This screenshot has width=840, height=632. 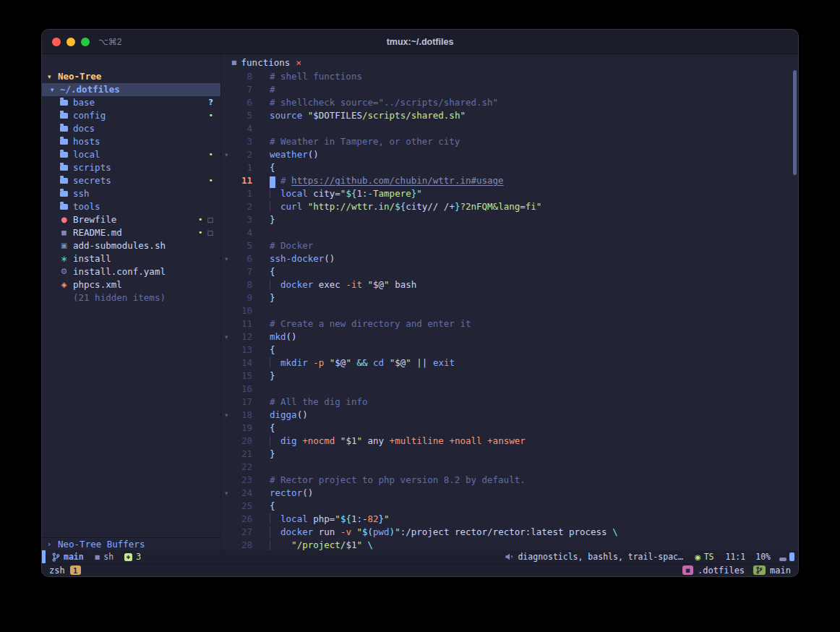 I want to click on tree-item-base: base?, so click(x=132, y=103).